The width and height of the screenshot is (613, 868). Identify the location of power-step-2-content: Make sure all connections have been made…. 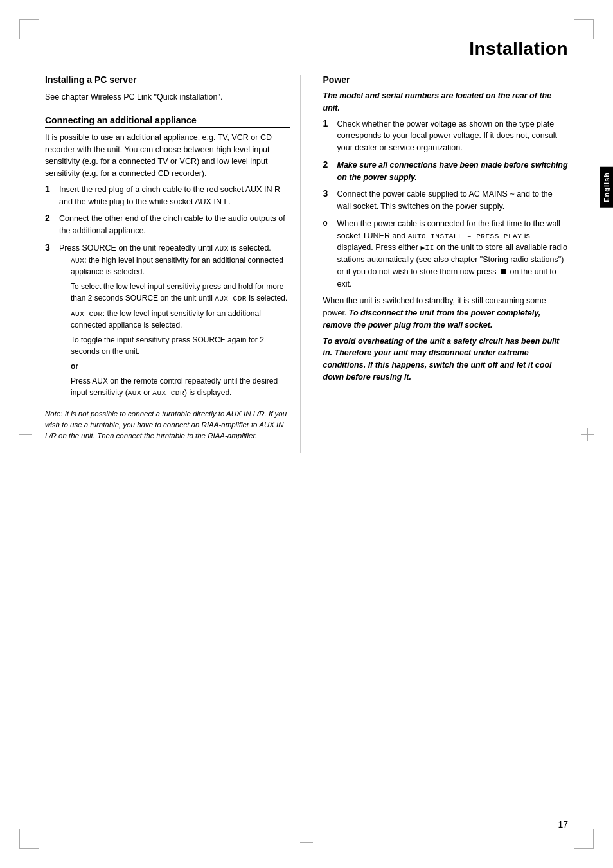
(453, 172).